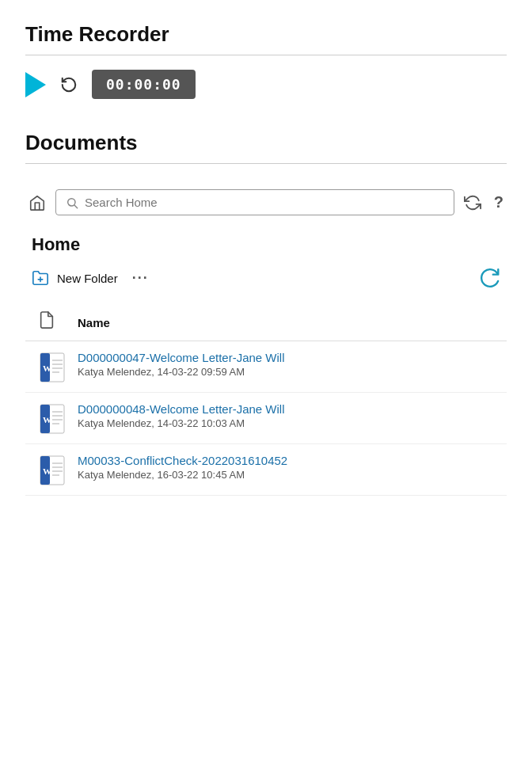  I want to click on table-row: W D000000047-Welcome Letter-Jane Will Ka…, so click(266, 367).